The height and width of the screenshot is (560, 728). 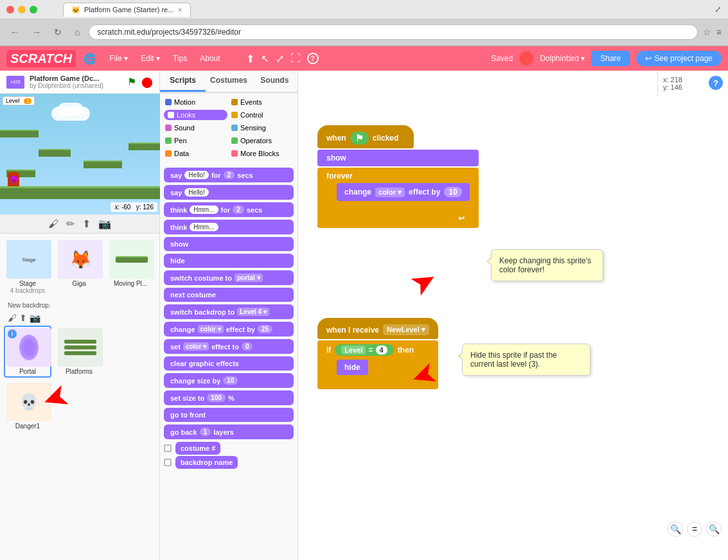 What do you see at coordinates (398, 220) in the screenshot?
I see `loop-arrow: ↩` at bounding box center [398, 220].